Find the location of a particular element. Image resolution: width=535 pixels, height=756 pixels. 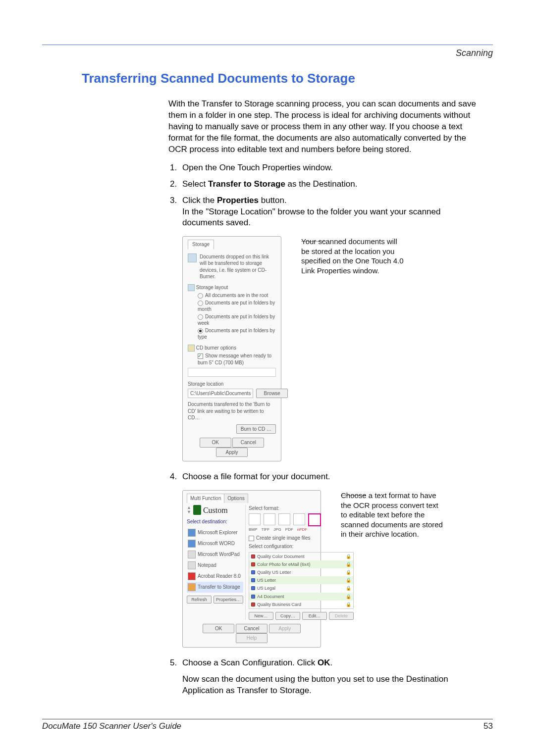

delete-button: Delete is located at coordinates (341, 616).